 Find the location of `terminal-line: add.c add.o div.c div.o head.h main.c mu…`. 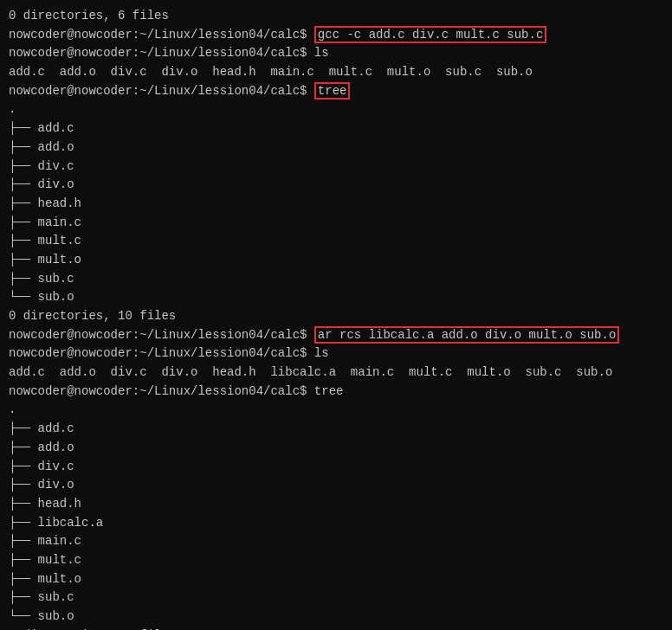

terminal-line: add.c add.o div.c div.o head.h main.c mu… is located at coordinates (336, 73).